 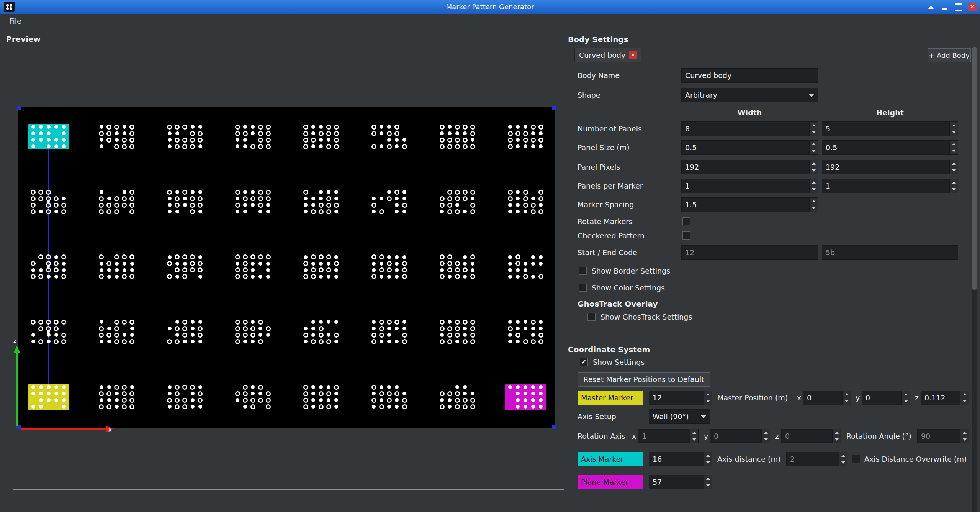 What do you see at coordinates (583, 271) in the screenshot?
I see `show-border-settings-checkbox` at bounding box center [583, 271].